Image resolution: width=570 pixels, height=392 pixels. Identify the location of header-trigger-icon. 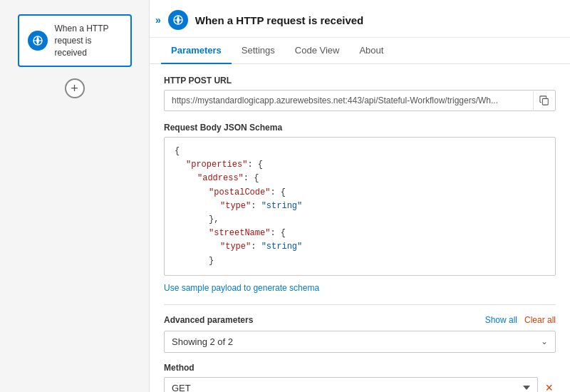
(178, 20).